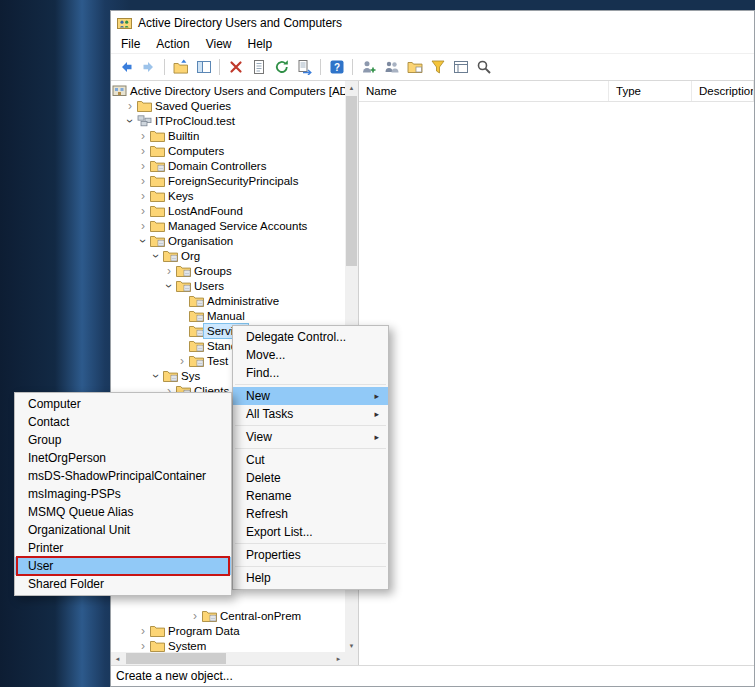 The height and width of the screenshot is (687, 755). I want to click on tree-item: ›Central-onPrem, so click(228, 616).